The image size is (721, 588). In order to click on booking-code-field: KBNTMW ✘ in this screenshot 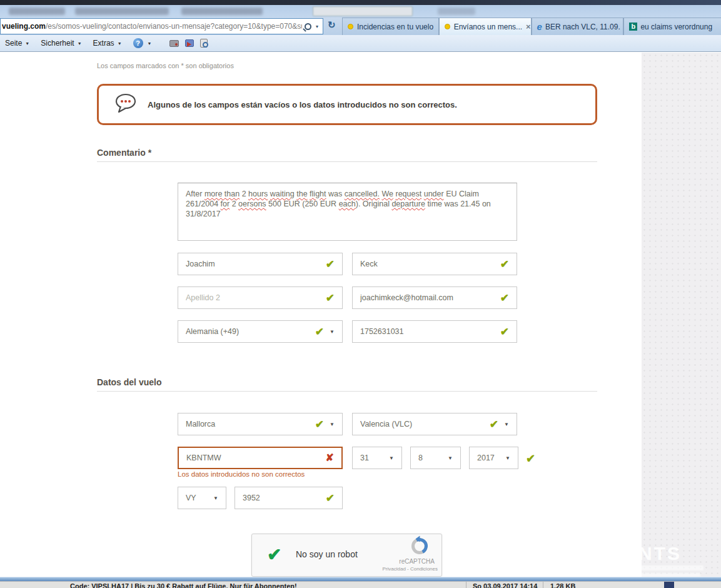, I will do `click(260, 458)`.